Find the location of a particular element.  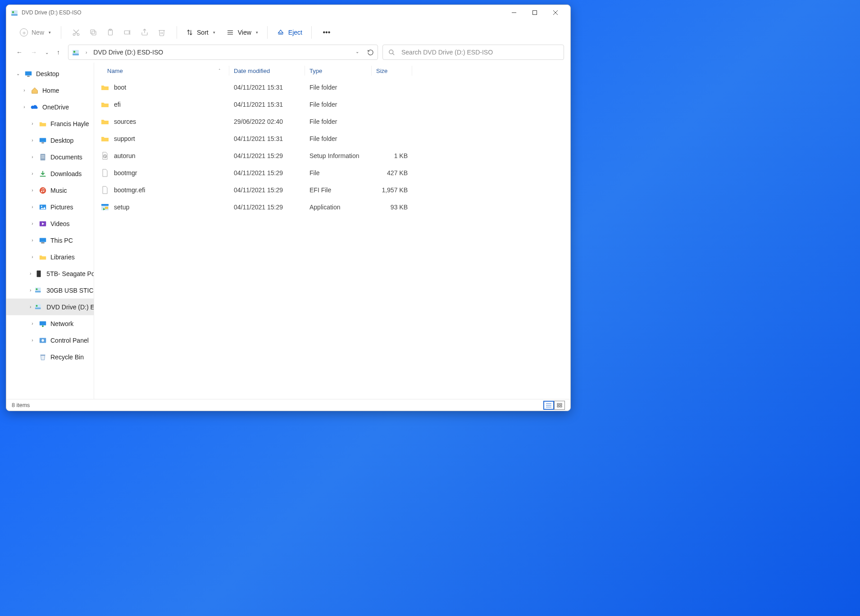

rename-button is located at coordinates (127, 32).